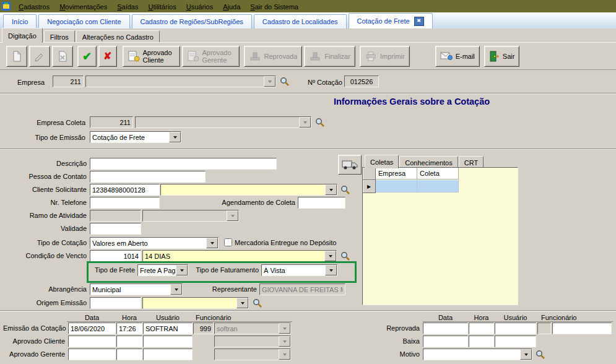 The width and height of the screenshot is (616, 364). Describe the element at coordinates (253, 342) in the screenshot. I see `aprovado-cliente-funcionario-combo` at that location.